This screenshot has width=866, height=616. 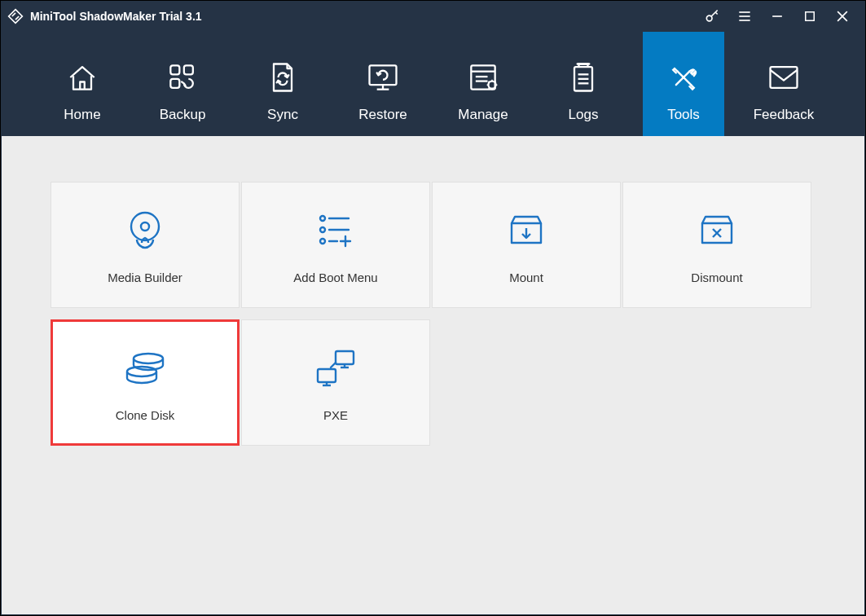 I want to click on nav-restore: Restore, so click(x=383, y=84).